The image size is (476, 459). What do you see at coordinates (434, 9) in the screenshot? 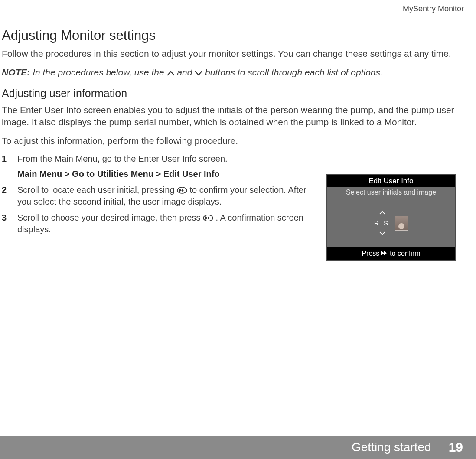
I see `header-product-name: MySentry Monitor` at bounding box center [434, 9].